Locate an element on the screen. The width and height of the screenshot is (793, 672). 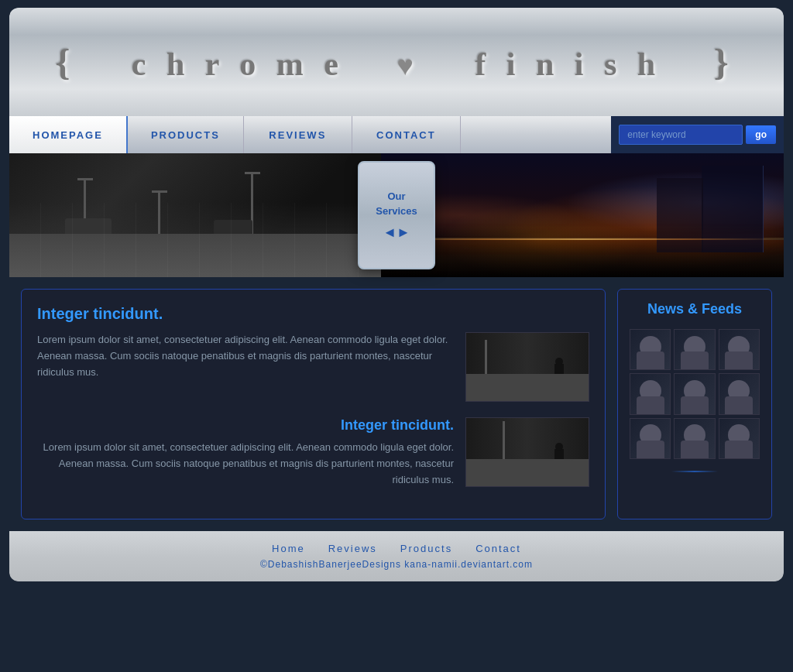
footer-link-contact: Contact is located at coordinates (499, 548).